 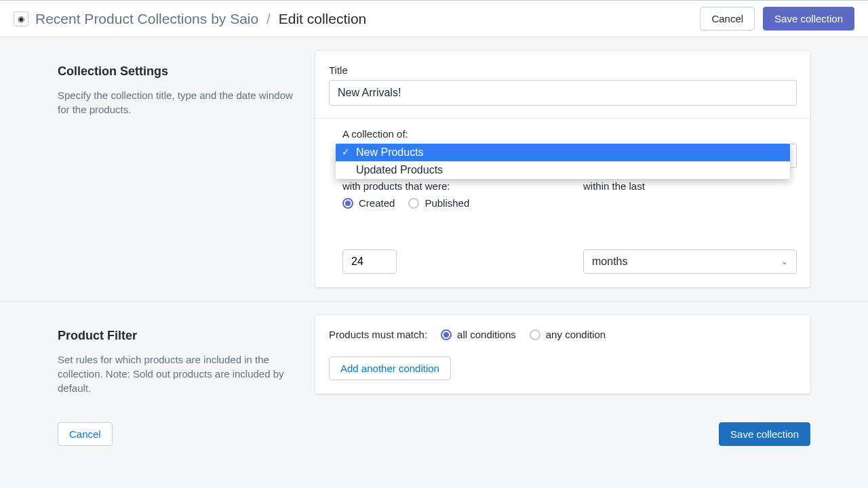 I want to click on footer-actions: Cancel Save collection, so click(x=434, y=427).